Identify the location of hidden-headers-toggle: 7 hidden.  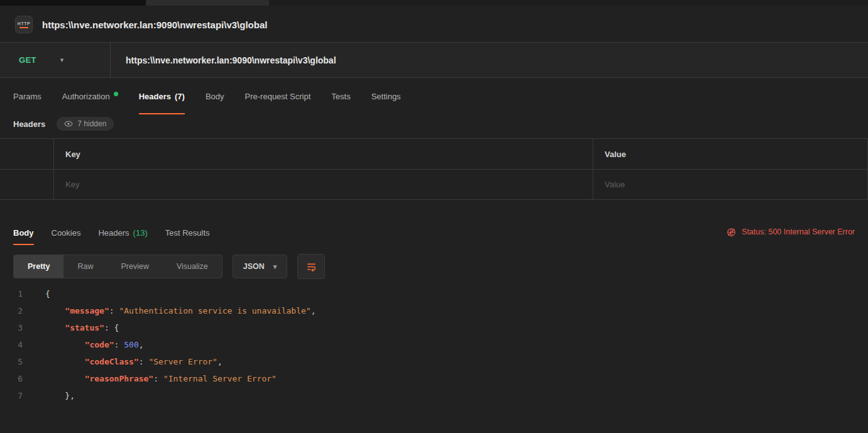
(85, 124).